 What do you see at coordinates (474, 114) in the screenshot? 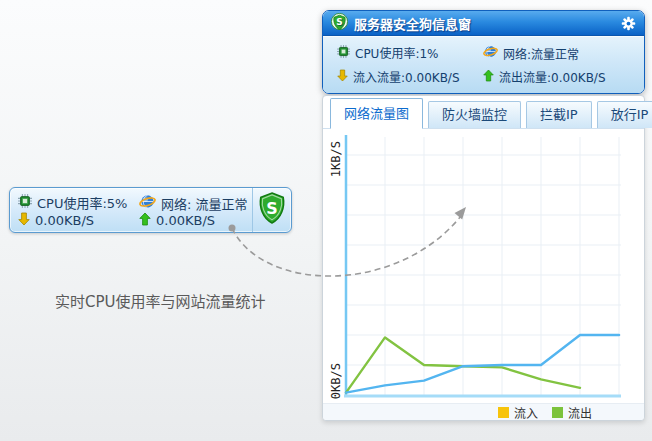
I see `tab-firewall-monitor: 防火墙监控` at bounding box center [474, 114].